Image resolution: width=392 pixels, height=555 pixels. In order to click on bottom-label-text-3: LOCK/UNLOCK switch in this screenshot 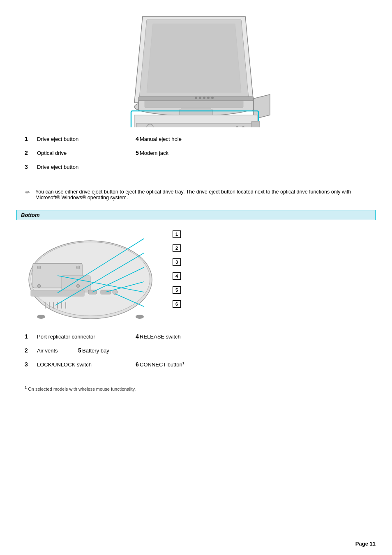, I will do `click(78, 365)`.